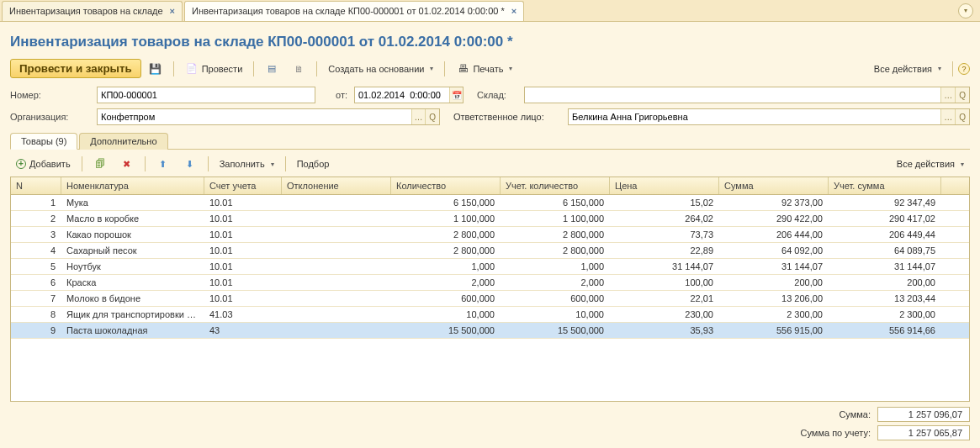 This screenshot has width=980, height=448. Describe the element at coordinates (490, 203) in the screenshot. I see `table-row: 1Мука10.016 150,0006 150,00015,0292 373,…` at that location.